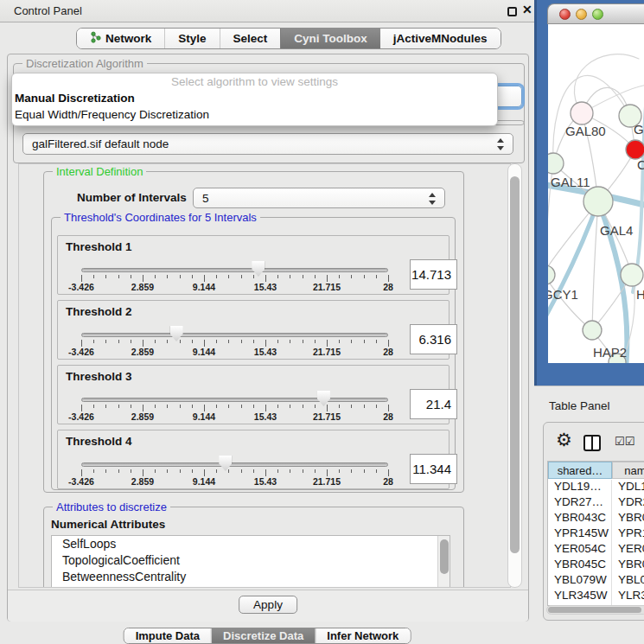  I want to click on horizontal-scrollbar-thumb, so click(595, 610).